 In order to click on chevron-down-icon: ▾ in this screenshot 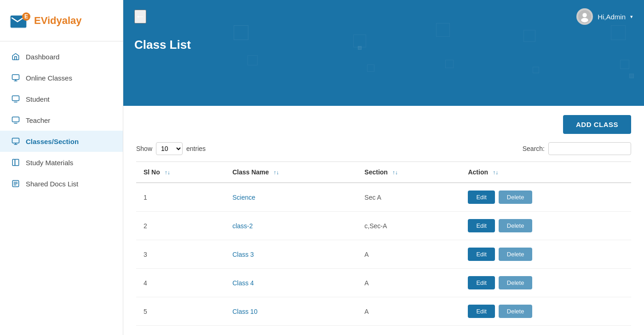, I will do `click(632, 17)`.